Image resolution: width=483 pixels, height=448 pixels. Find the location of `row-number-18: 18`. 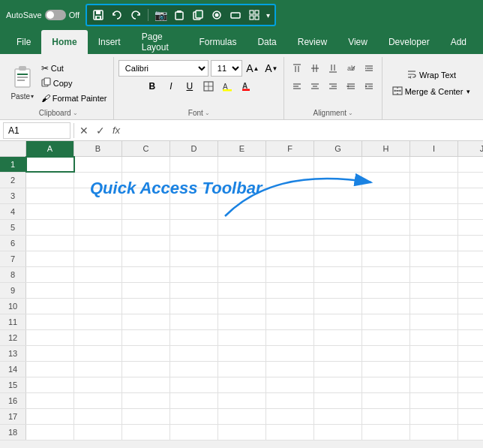

row-number-18: 18 is located at coordinates (14, 432).